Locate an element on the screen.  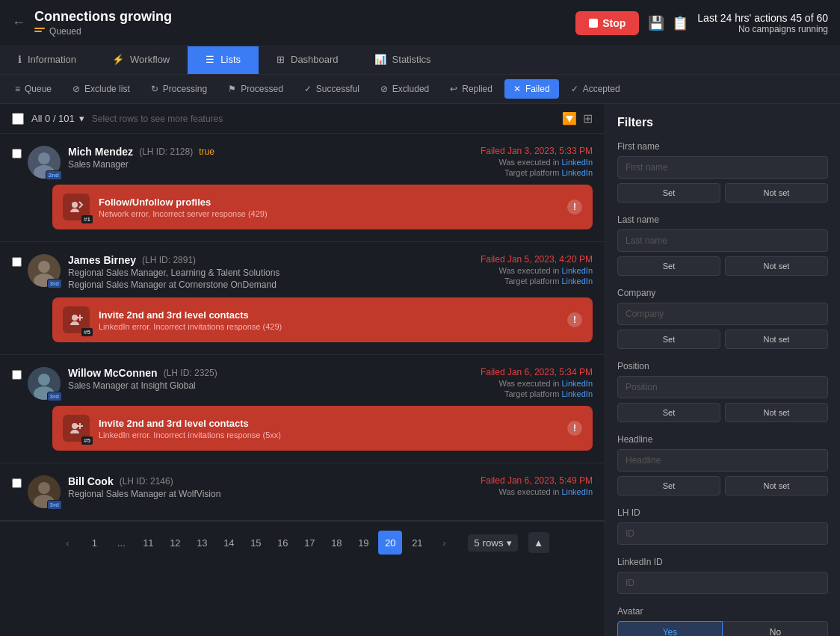
subtab-accepted: ✓ Accepted is located at coordinates (596, 89).